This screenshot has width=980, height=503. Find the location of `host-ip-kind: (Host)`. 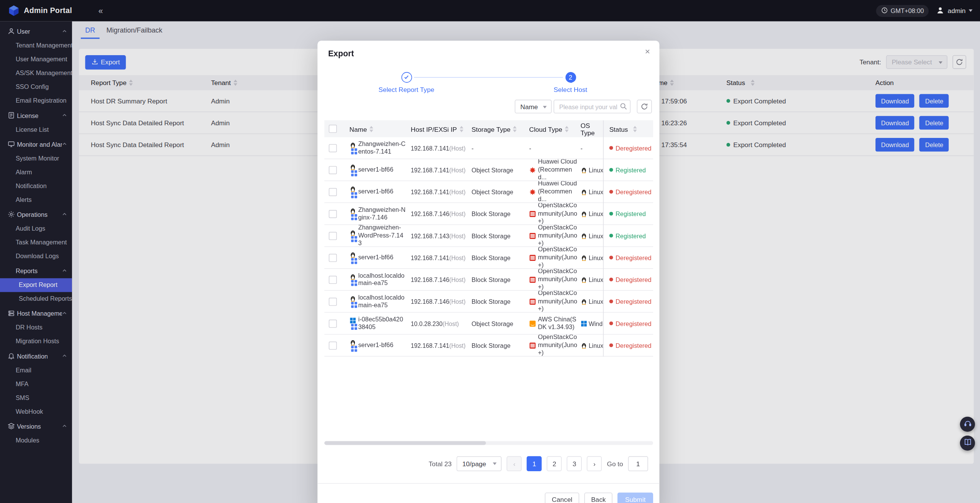

host-ip-kind: (Host) is located at coordinates (457, 280).